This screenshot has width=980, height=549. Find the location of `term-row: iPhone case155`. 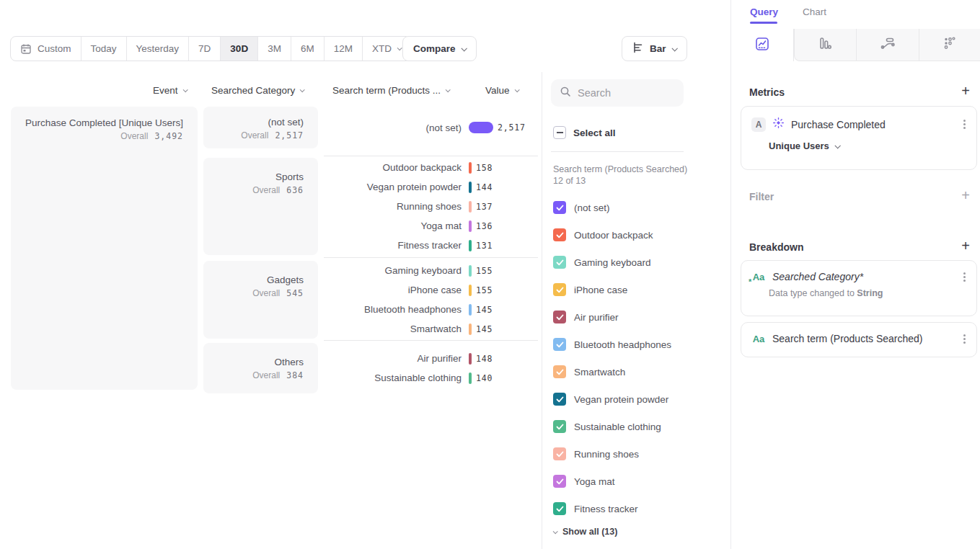

term-row: iPhone case155 is located at coordinates (431, 290).